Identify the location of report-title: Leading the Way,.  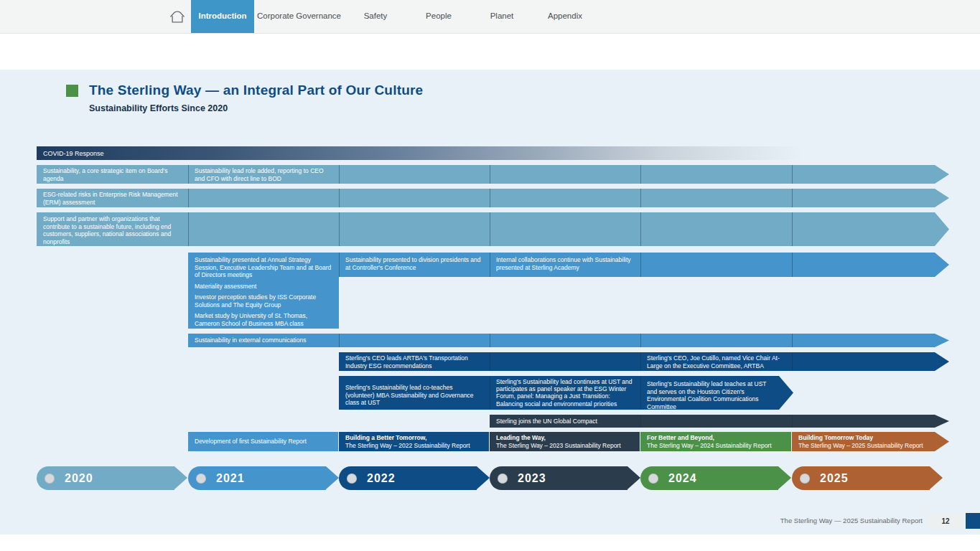
(564, 438).